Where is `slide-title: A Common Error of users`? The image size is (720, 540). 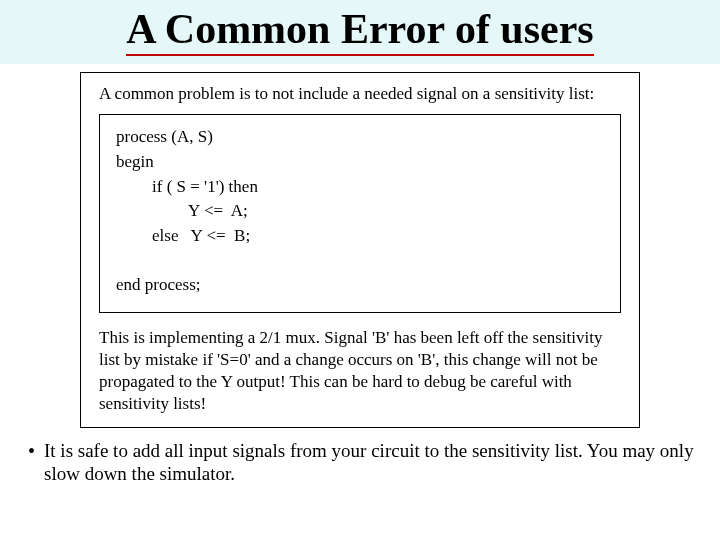
slide-title: A Common Error of users is located at coordinates (360, 31).